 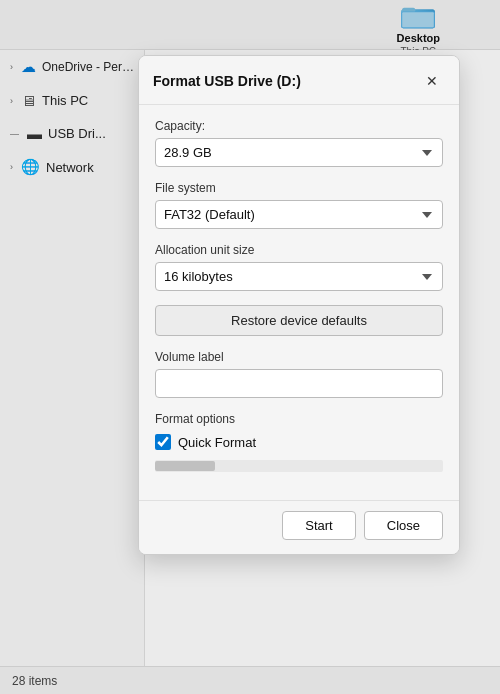 I want to click on modal-titlebar: Format USB Drive (D:) ✕, so click(x=299, y=80).